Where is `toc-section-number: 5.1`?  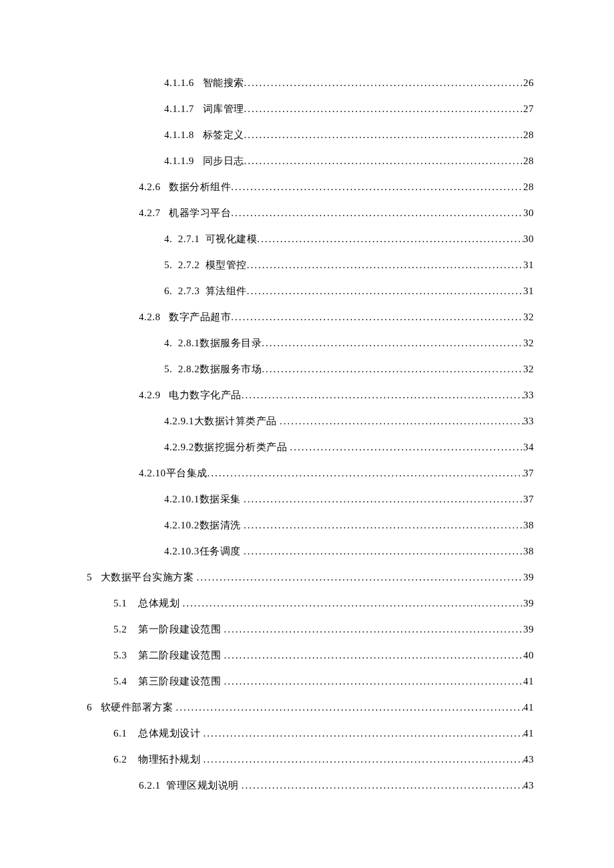
toc-section-number: 5.1 is located at coordinates (120, 603).